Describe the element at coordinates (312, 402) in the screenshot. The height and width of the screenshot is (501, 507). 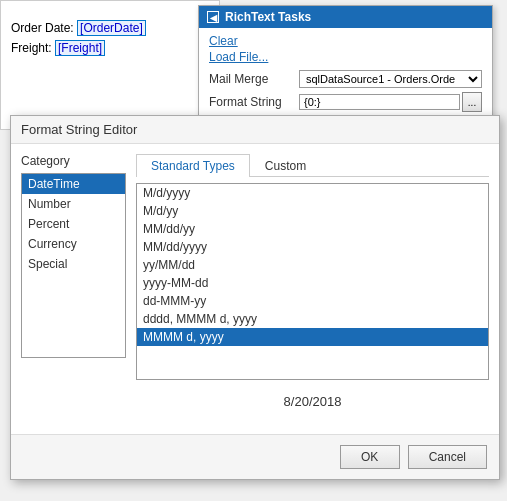
I see `preview-area: 8/20/2018` at that location.